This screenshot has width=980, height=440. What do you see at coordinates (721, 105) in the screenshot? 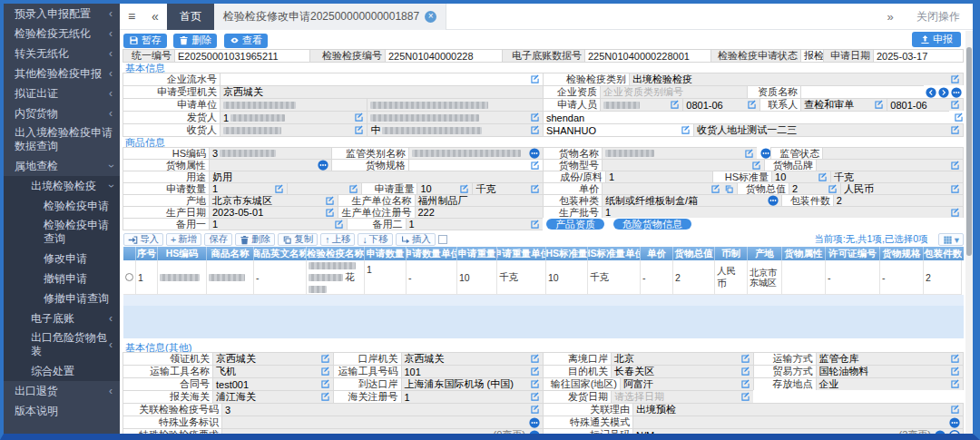
I see `apply-person-code-input: 0801-06` at bounding box center [721, 105].